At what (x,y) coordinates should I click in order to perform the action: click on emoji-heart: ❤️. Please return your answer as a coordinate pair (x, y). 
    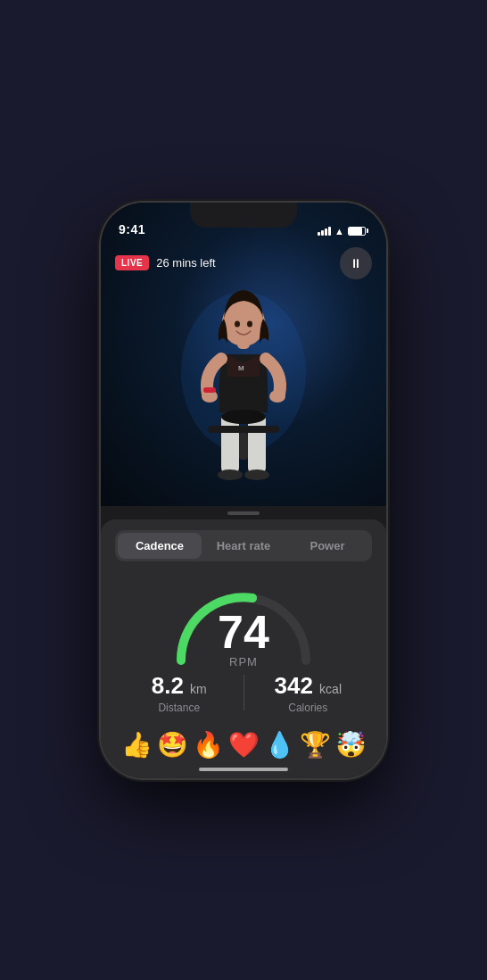
    Looking at the image, I should click on (244, 744).